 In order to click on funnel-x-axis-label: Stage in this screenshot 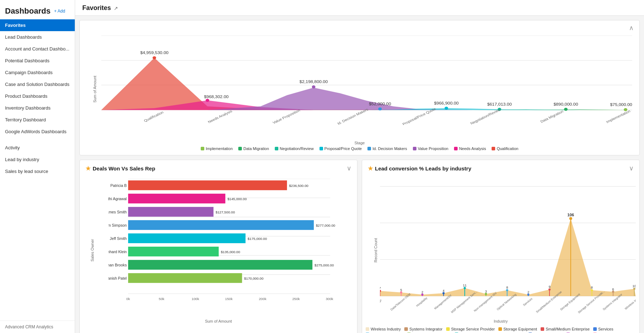, I will do `click(360, 143)`.